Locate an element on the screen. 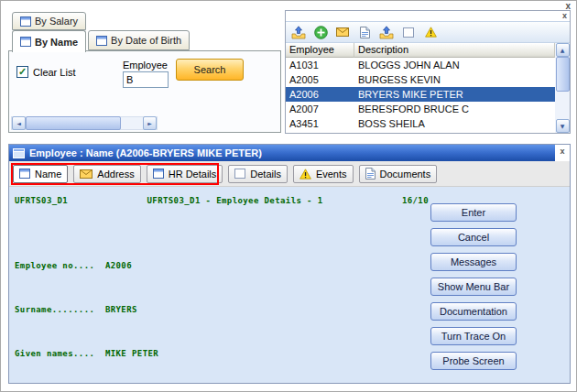 The width and height of the screenshot is (577, 392). employee-input is located at coordinates (146, 80).